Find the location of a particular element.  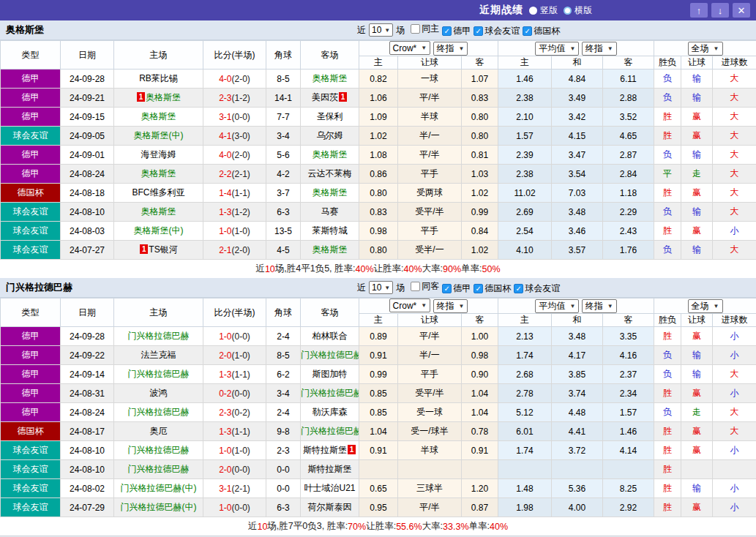

handicap-away-odds: 1.20 is located at coordinates (480, 489).